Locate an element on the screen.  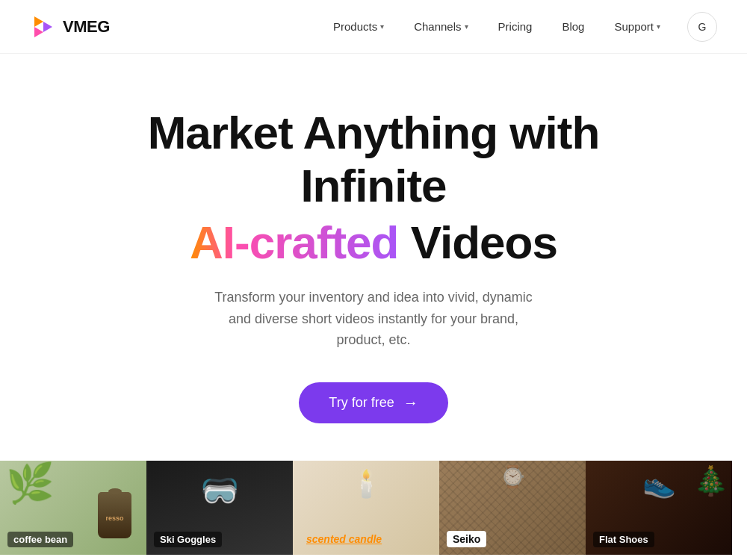
logo: VMEG is located at coordinates (70, 27).